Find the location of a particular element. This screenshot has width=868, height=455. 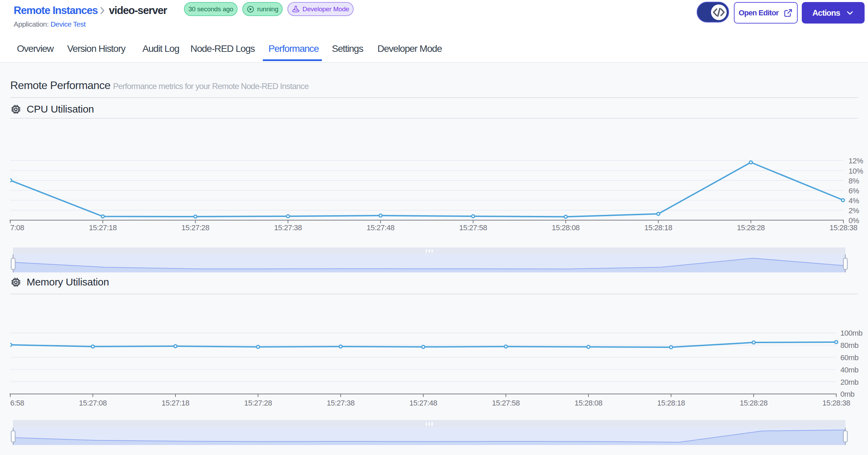

svg-text: 15:28:38 is located at coordinates (836, 403).